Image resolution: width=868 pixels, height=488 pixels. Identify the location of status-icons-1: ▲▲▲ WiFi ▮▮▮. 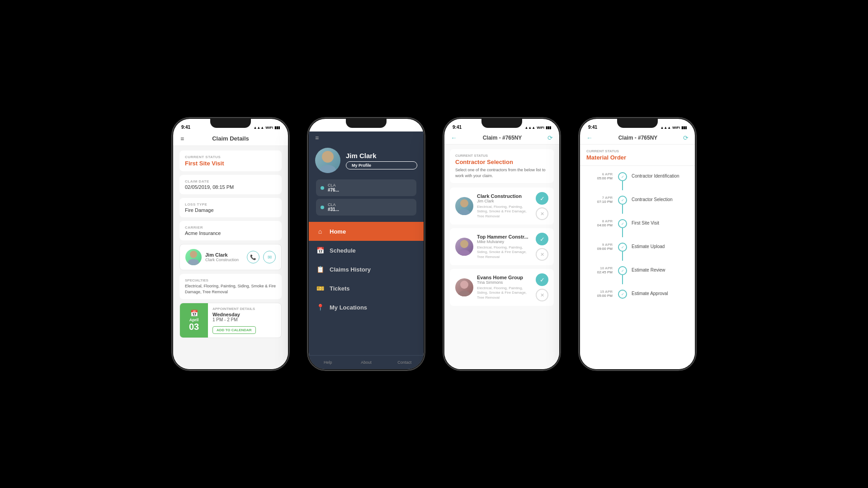
(267, 127).